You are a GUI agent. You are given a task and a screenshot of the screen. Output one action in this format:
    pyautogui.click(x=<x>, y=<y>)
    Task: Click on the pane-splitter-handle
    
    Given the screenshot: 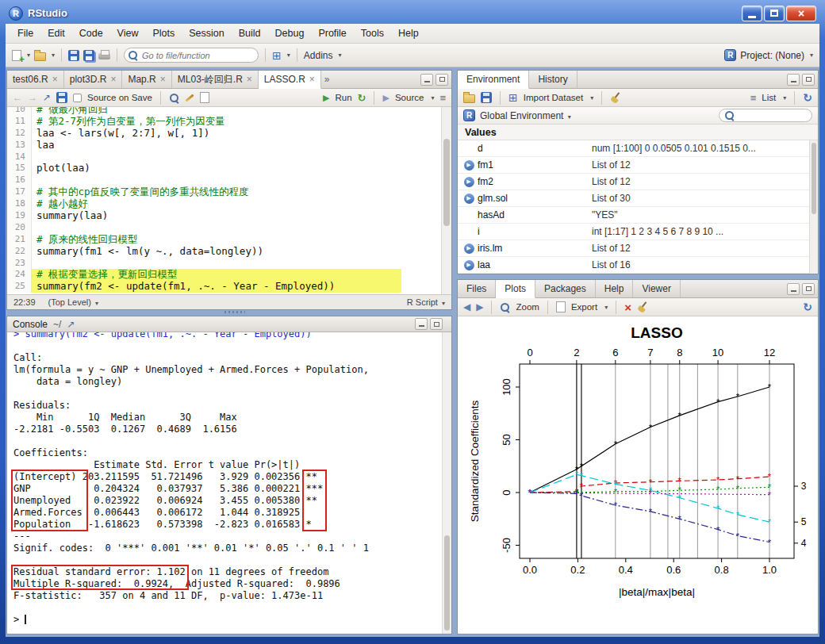 What is the action you would take?
    pyautogui.click(x=235, y=312)
    